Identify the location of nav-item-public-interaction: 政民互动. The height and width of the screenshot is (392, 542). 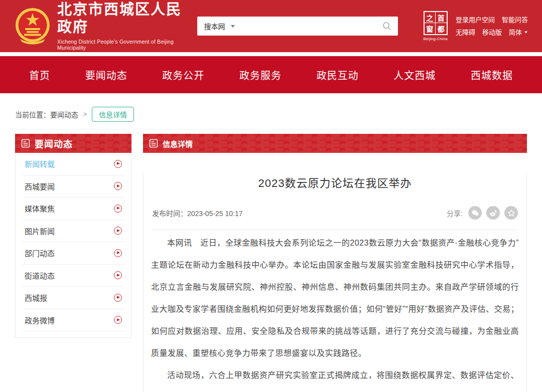
(338, 75).